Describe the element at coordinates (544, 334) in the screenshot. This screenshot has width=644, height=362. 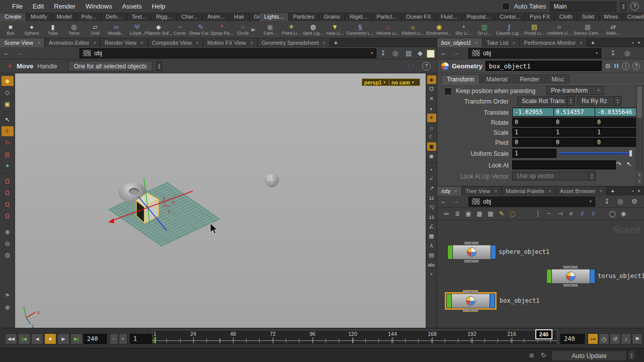
I see `frame-marker: 240` at that location.